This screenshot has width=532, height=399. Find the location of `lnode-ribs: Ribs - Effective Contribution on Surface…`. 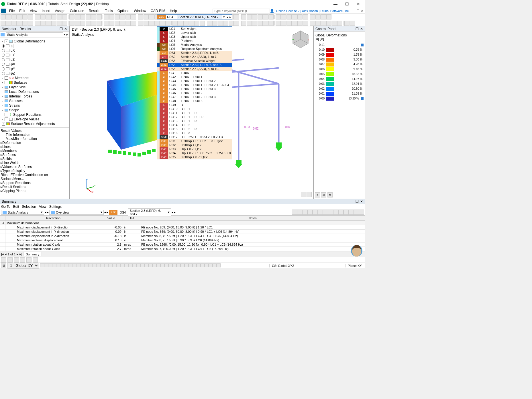

lnode-ribs: Ribs - Effective Contribution on Surface… is located at coordinates (24, 177).